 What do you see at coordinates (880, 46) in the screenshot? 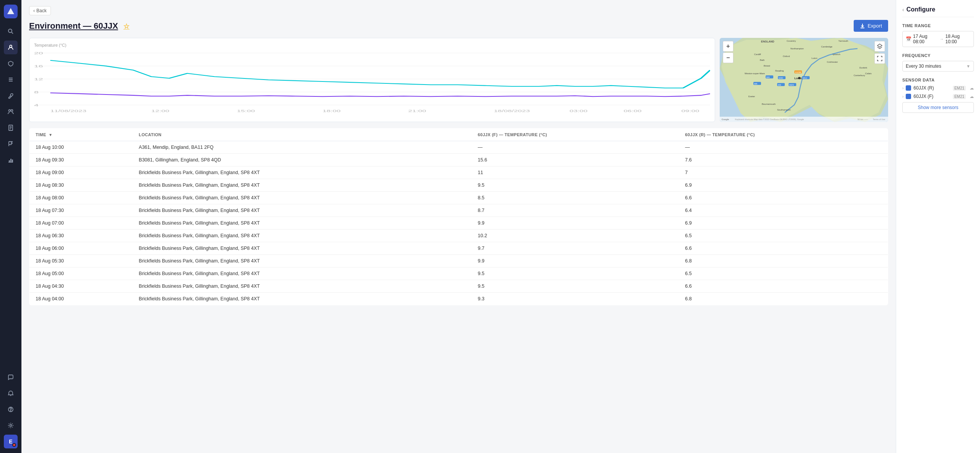
I see `map-layer-button` at bounding box center [880, 46].